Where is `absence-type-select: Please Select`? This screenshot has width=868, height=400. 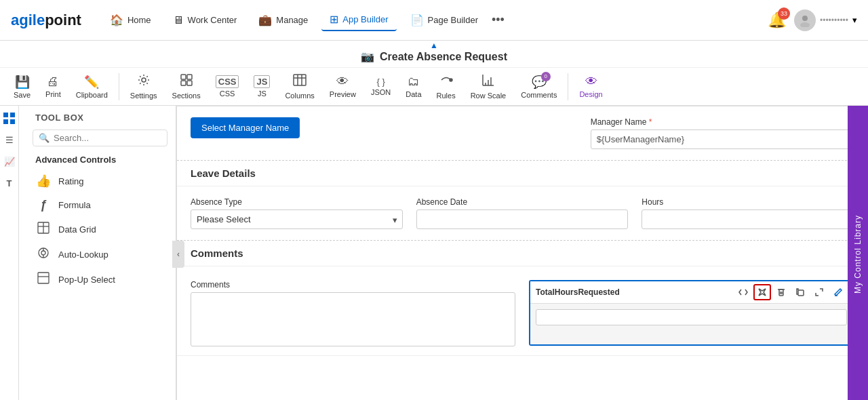
absence-type-select: Please Select is located at coordinates (297, 220).